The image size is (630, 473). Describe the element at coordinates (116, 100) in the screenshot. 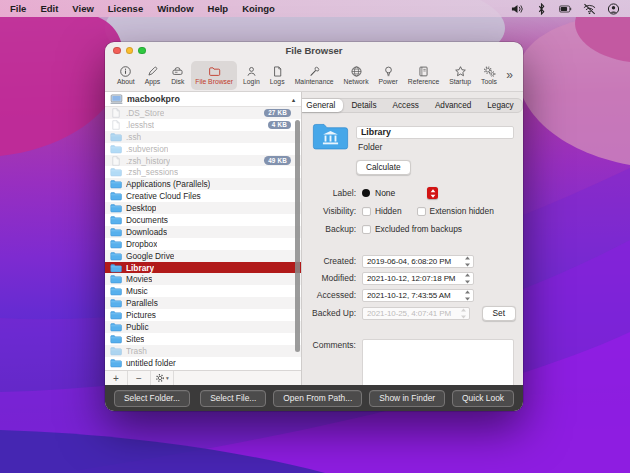

I see `computer-icon` at that location.